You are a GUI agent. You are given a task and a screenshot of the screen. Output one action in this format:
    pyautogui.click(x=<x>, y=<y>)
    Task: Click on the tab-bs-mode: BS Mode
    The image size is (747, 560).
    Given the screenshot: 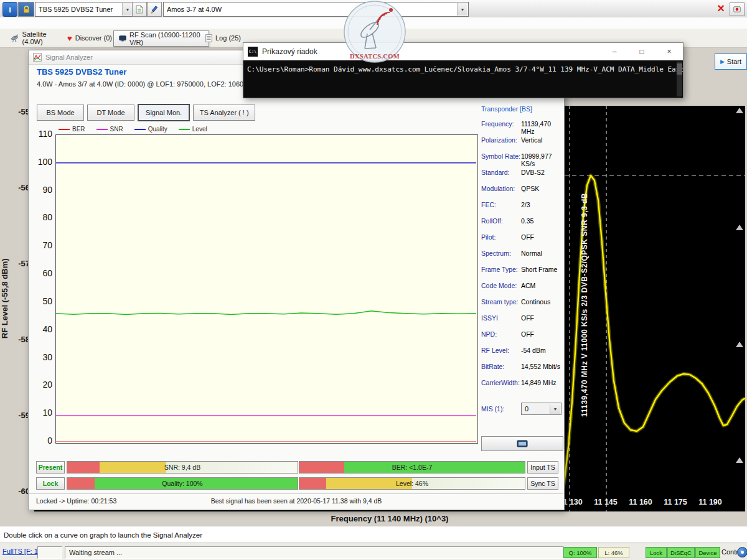 What is the action you would take?
    pyautogui.click(x=60, y=113)
    